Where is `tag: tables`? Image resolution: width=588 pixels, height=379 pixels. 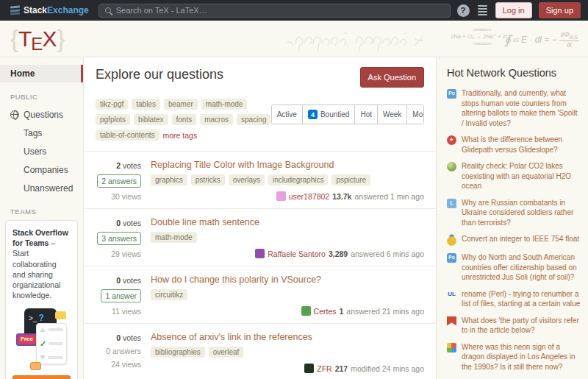
tag: tables is located at coordinates (146, 105).